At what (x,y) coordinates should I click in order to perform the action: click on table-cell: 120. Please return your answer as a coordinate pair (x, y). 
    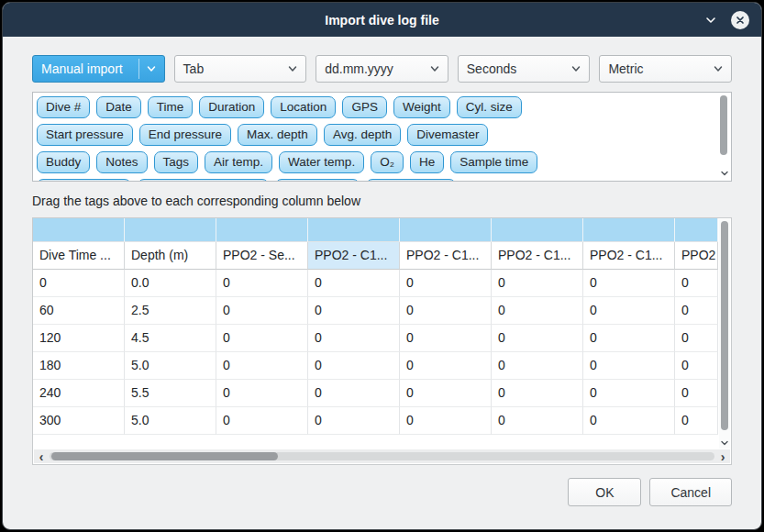
    Looking at the image, I should click on (79, 338).